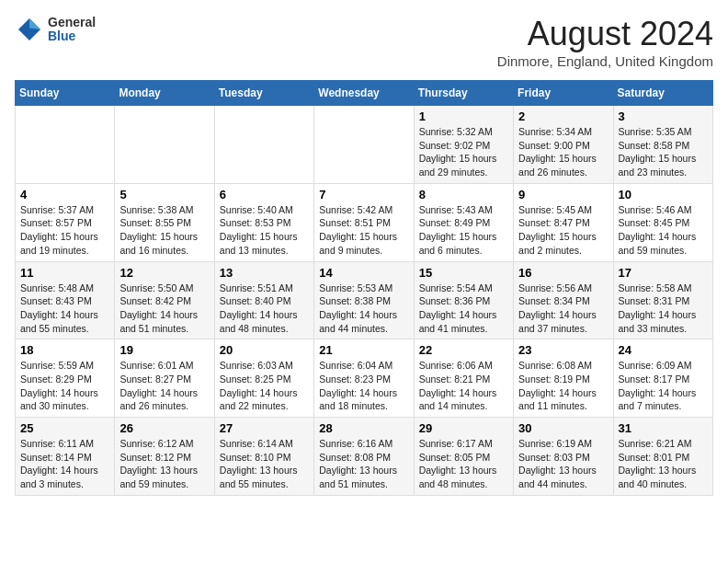  I want to click on logo: General Blue, so click(55, 29).